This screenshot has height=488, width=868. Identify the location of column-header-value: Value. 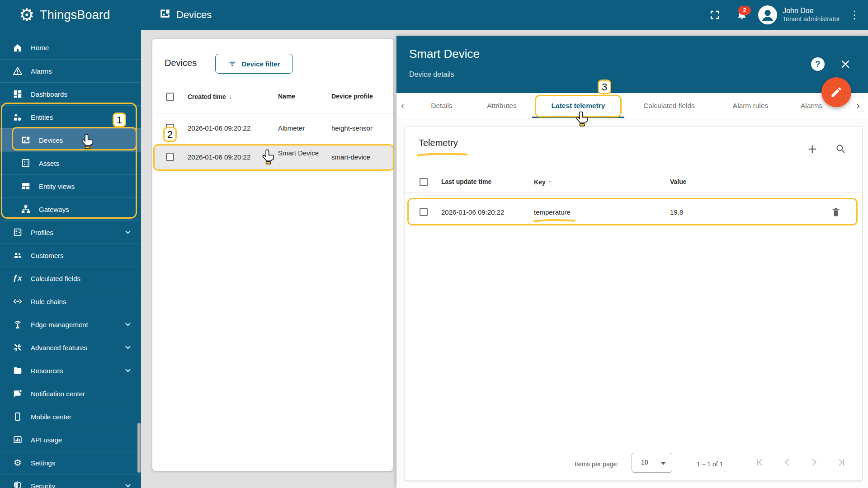
(678, 182).